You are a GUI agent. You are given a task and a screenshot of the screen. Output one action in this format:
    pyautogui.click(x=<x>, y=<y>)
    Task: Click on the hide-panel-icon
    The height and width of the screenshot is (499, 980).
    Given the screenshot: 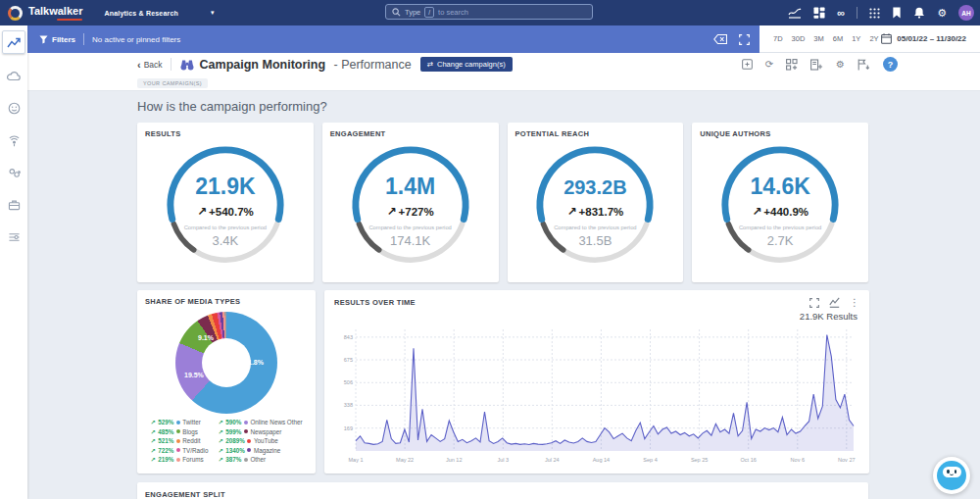 What is the action you would take?
    pyautogui.click(x=720, y=39)
    